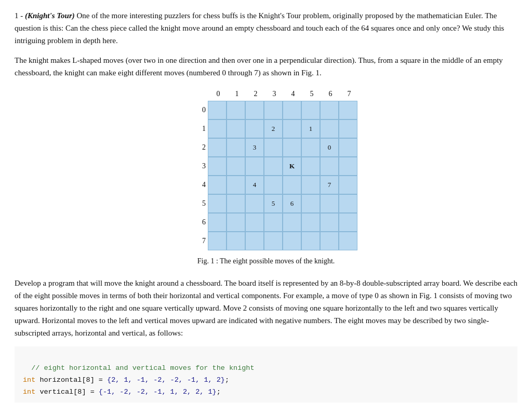 This screenshot has height=414, width=532. I want to click on paragraph-3: Develop a program that will move the kni…, so click(266, 308).